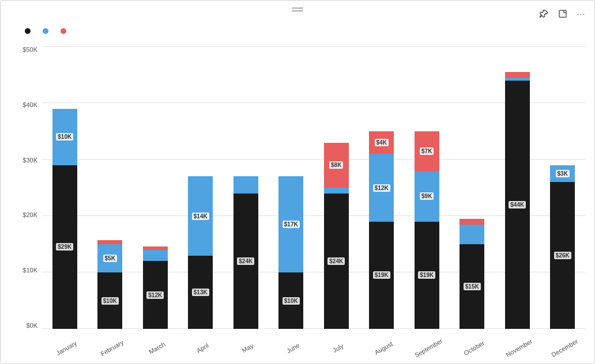 This screenshot has width=595, height=364. What do you see at coordinates (246, 261) in the screenshot?
I see `bar-black-may: $24K` at bounding box center [246, 261].